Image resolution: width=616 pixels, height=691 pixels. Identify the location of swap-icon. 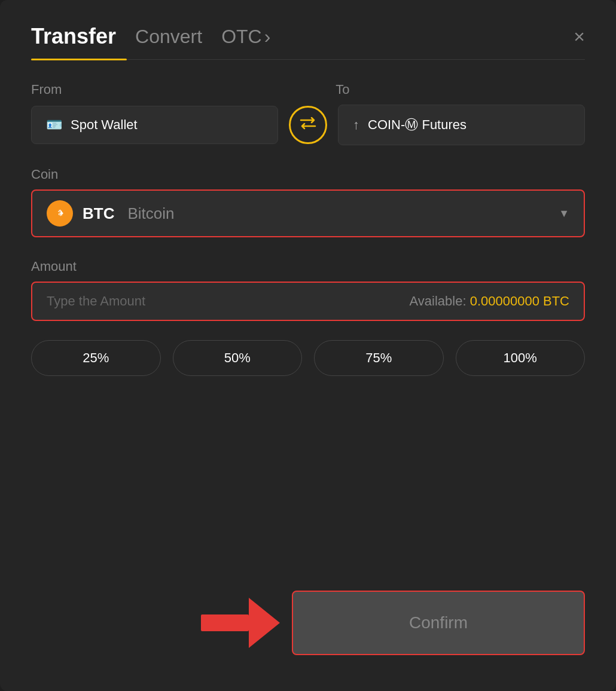
(308, 125).